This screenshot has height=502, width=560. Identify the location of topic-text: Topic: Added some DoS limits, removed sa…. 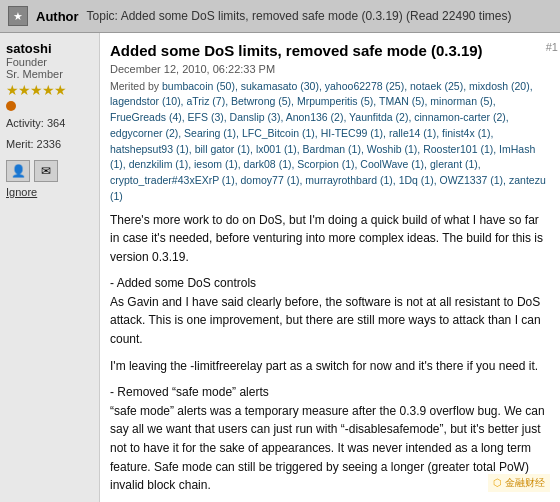
(320, 16).